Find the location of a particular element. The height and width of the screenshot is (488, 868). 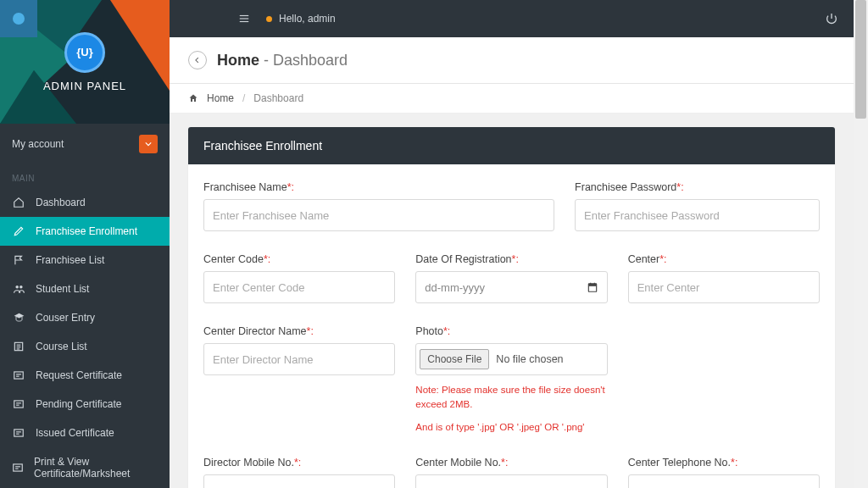

page-title-main: Home is located at coordinates (238, 60).